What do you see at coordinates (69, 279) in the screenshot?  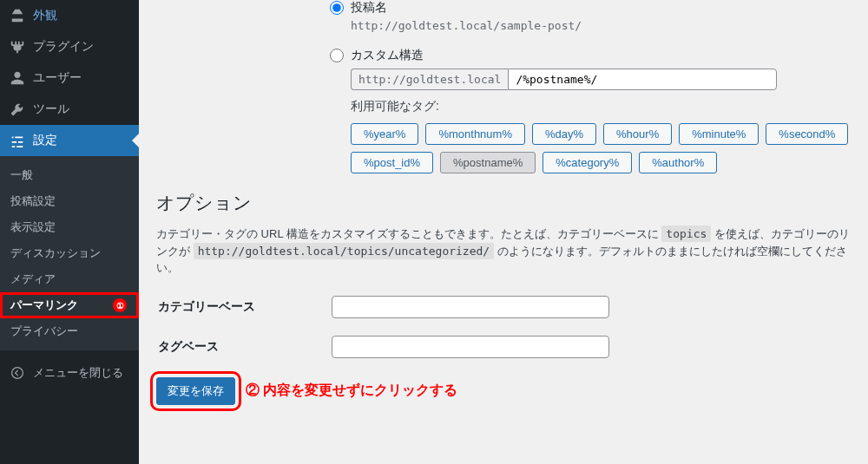 I see `submenu-media: メディア` at bounding box center [69, 279].